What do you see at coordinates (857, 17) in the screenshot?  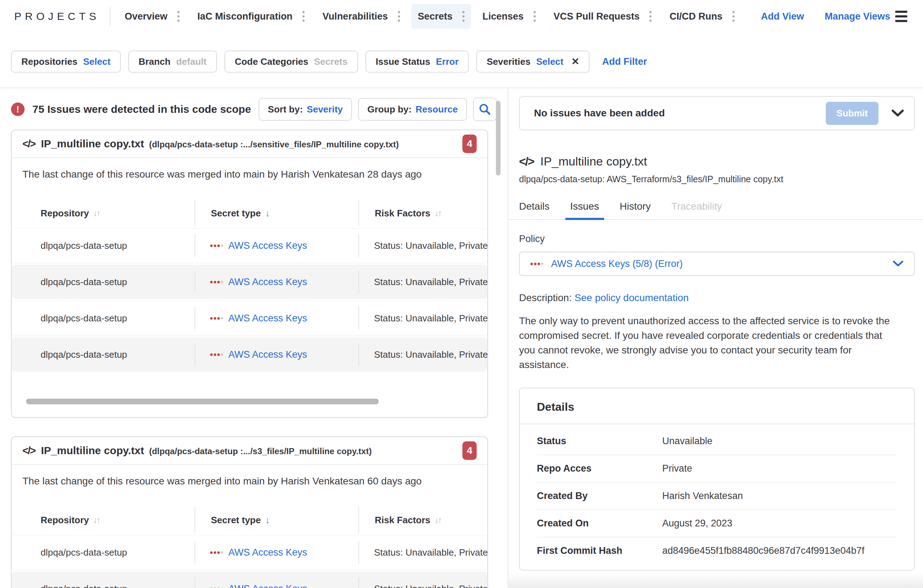 I see `manage-views-button: Manage Views` at bounding box center [857, 17].